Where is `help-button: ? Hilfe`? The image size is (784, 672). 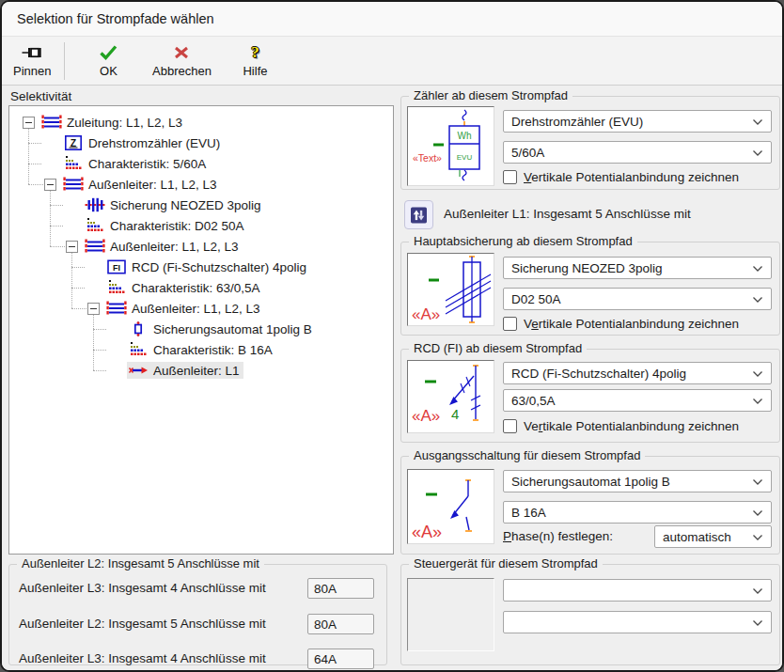
help-button: ? Hilfe is located at coordinates (255, 61).